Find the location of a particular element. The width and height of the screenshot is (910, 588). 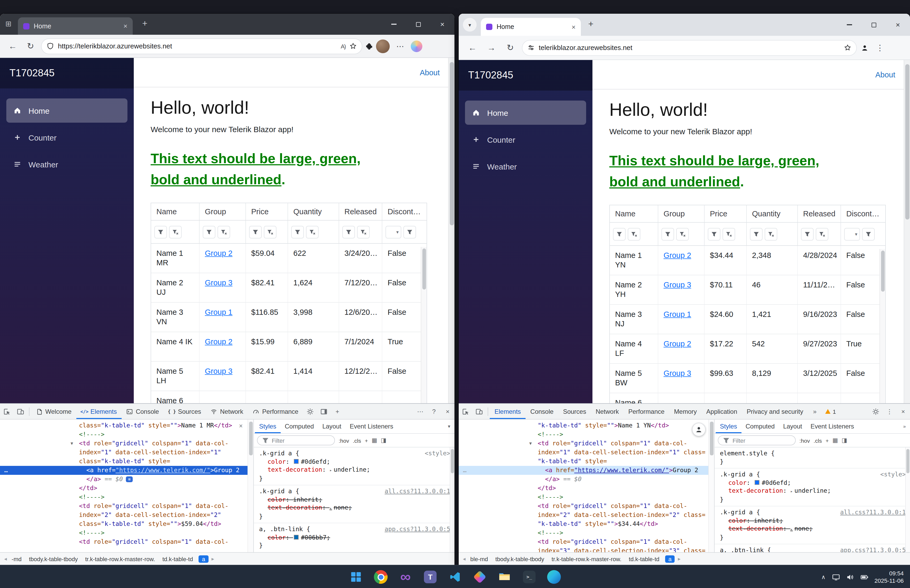

css-source-link: <style> is located at coordinates (893, 475).